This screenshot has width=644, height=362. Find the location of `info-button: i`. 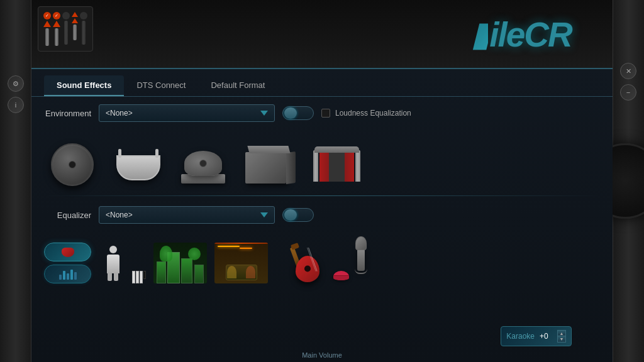

info-button: i is located at coordinates (16, 105).